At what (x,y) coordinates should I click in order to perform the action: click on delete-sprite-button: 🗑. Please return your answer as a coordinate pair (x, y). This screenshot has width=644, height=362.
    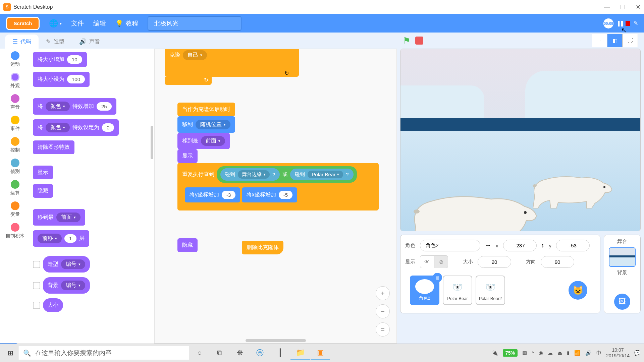
    Looking at the image, I should click on (437, 278).